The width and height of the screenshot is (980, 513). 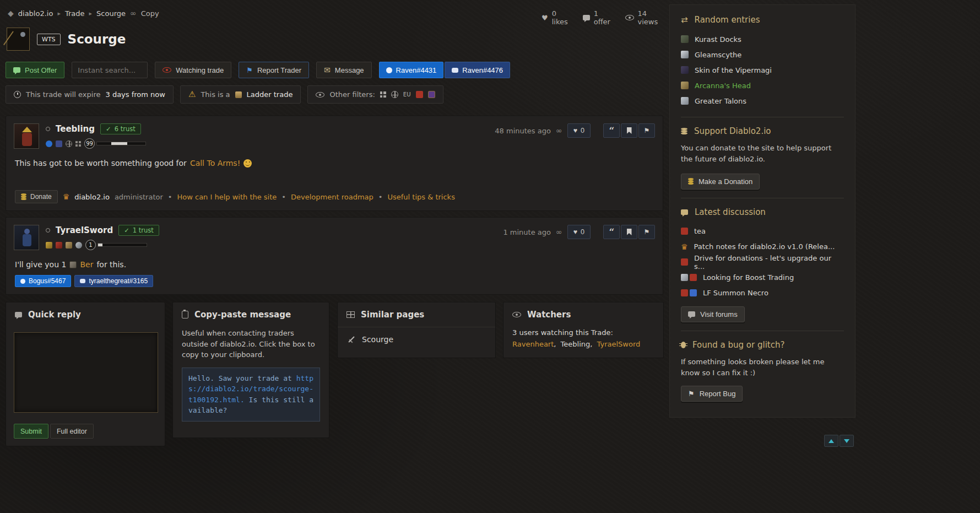 What do you see at coordinates (762, 247) in the screenshot?
I see `discussion-item-patch-notes: ♛ Patch notes for diablo2.io v1.0 (Relea…` at bounding box center [762, 247].